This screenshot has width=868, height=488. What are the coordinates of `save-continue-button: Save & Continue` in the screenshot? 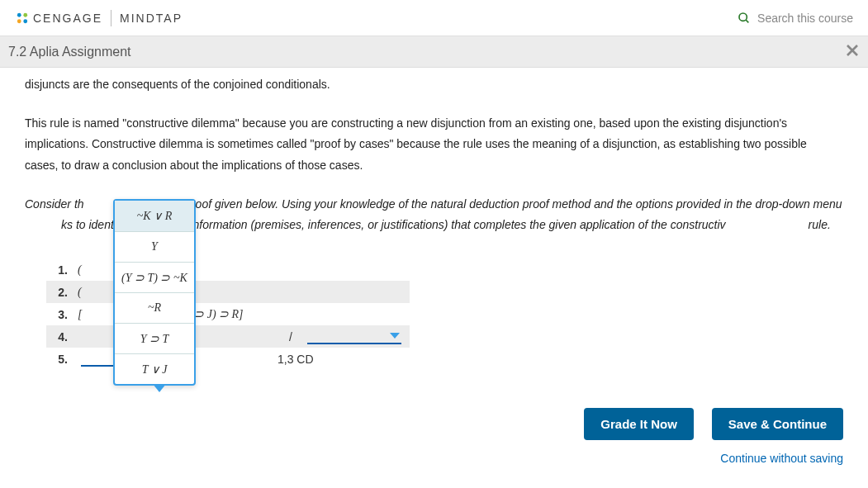 It's located at (778, 424).